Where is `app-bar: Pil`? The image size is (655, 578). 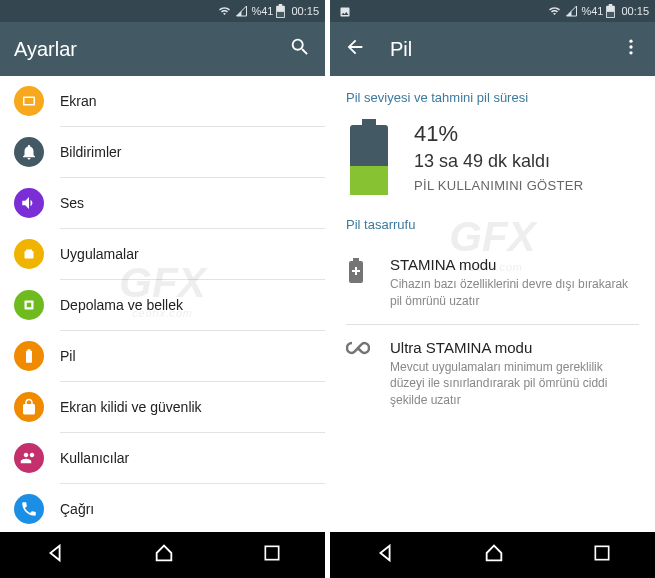 app-bar: Pil is located at coordinates (492, 49).